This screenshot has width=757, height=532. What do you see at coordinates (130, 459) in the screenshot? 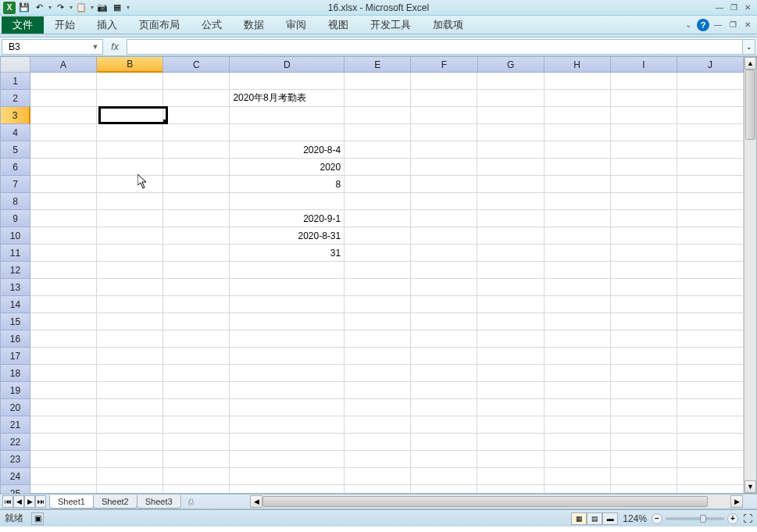
I see `cell-B23` at bounding box center [130, 459].